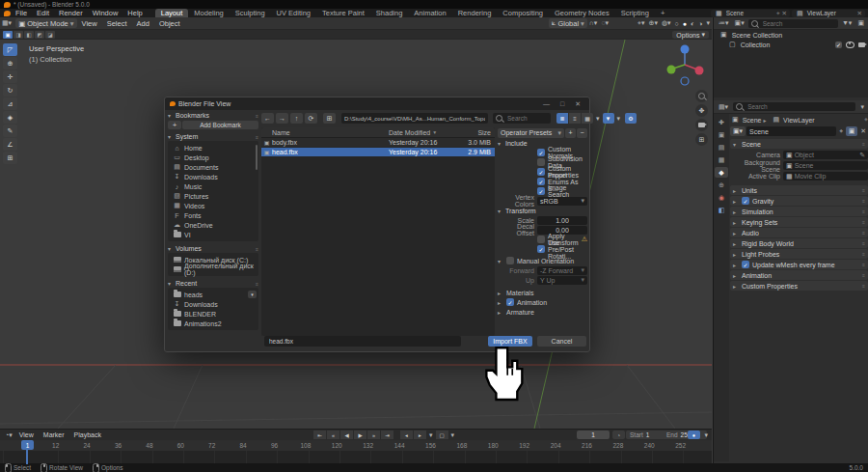  What do you see at coordinates (213, 284) in the screenshot?
I see `recent-header: ▾Recent≡` at bounding box center [213, 284].